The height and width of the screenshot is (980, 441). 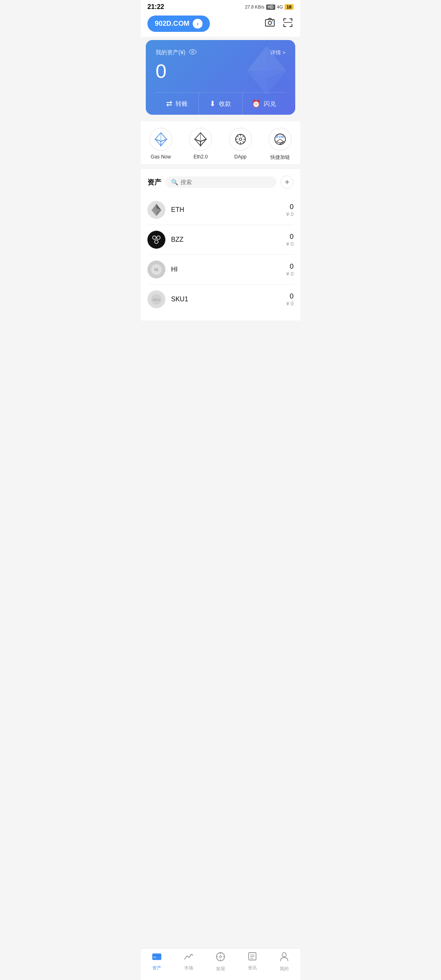 I want to click on token-item-eth: ETH 0 ¥ 0, so click(x=220, y=210).